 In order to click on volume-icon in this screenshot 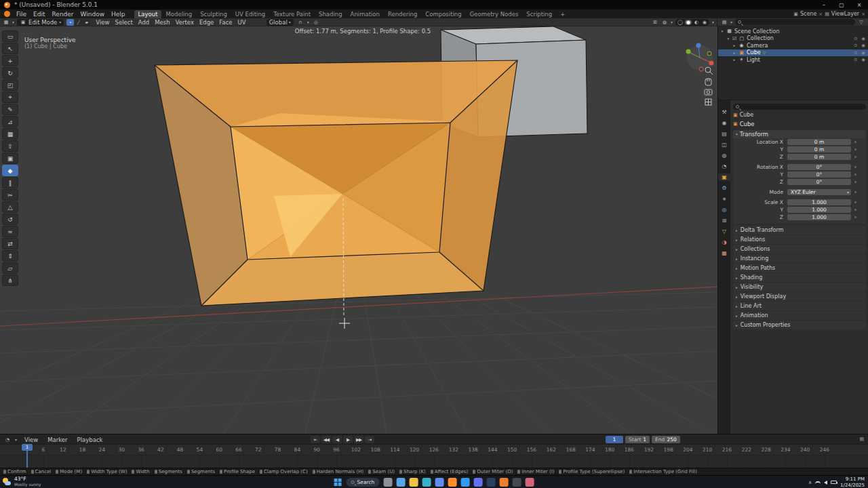, I will do `click(826, 483)`.